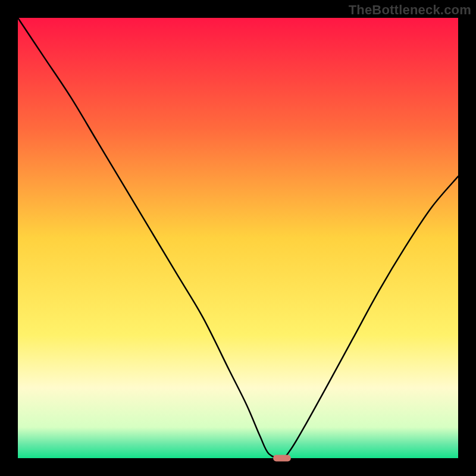  I want to click on optimal-point-marker, so click(282, 458).